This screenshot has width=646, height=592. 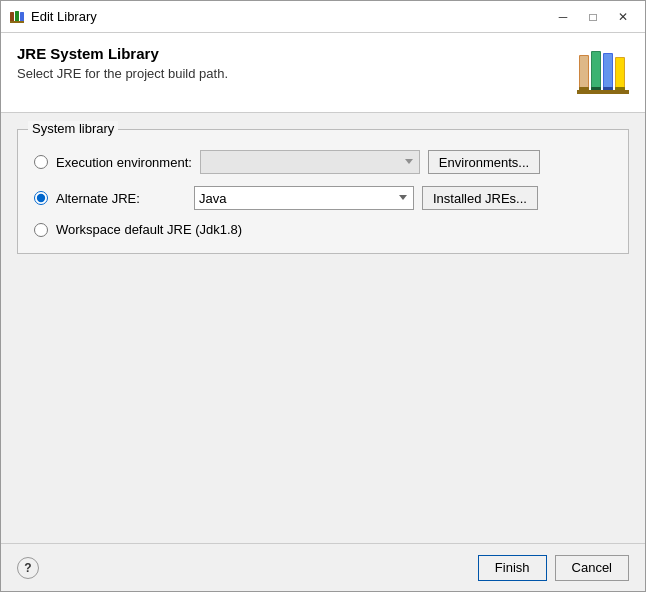 I want to click on execution-env-radio, so click(x=41, y=162).